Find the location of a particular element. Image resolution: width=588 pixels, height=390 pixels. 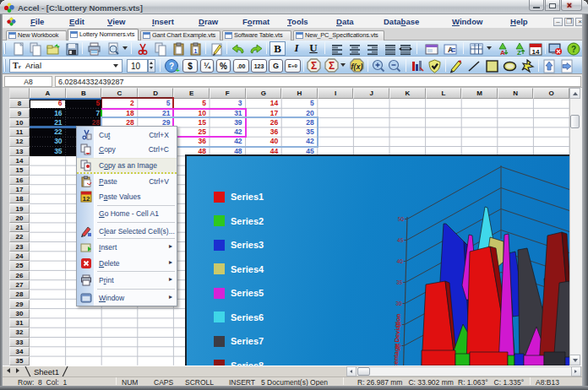

svg-text: A is located at coordinates (451, 50).